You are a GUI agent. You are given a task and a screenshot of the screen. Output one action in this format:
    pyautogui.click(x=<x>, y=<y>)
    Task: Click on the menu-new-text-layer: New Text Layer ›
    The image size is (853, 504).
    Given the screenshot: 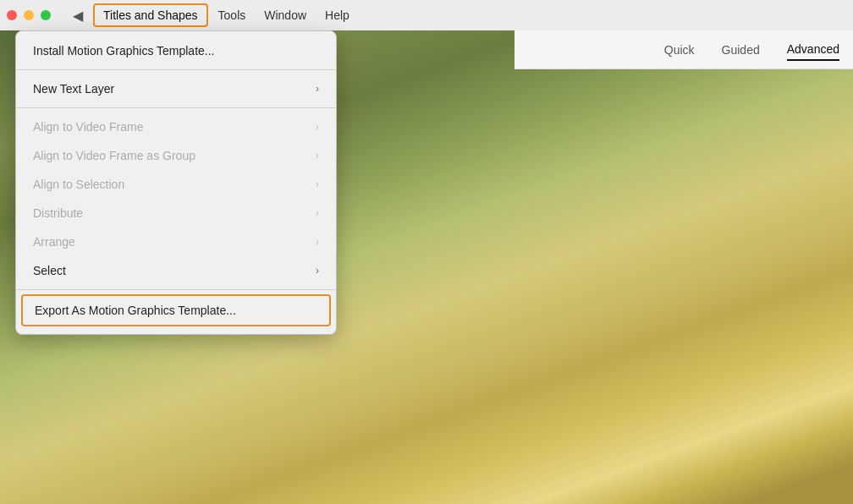 What is the action you would take?
    pyautogui.click(x=176, y=89)
    